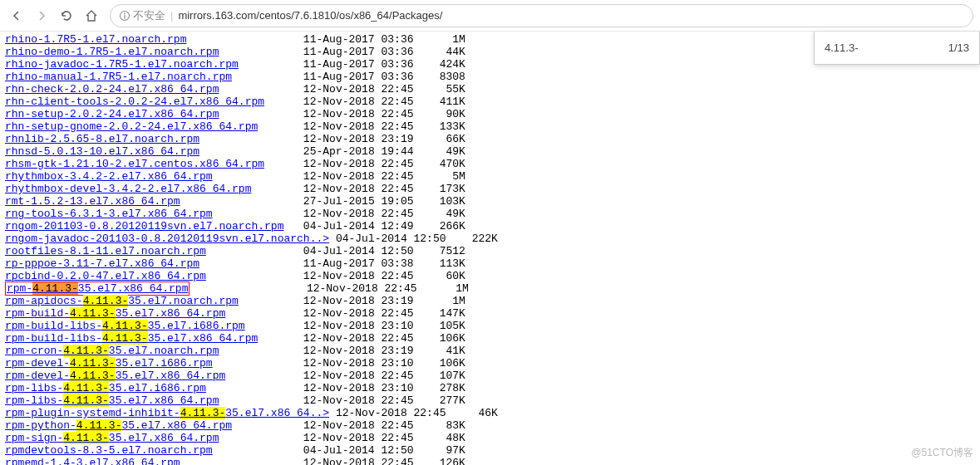 Image resolution: width=980 pixels, height=465 pixels. I want to click on back-button, so click(17, 16).